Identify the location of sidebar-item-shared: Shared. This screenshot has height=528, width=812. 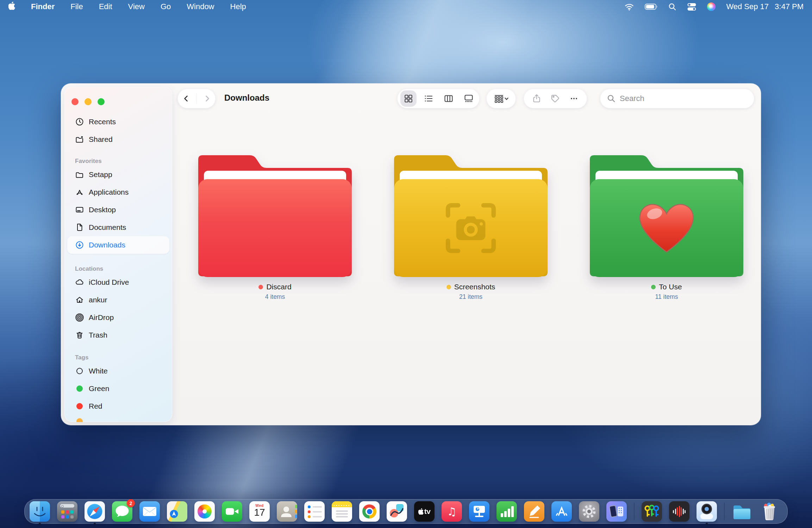
(118, 139).